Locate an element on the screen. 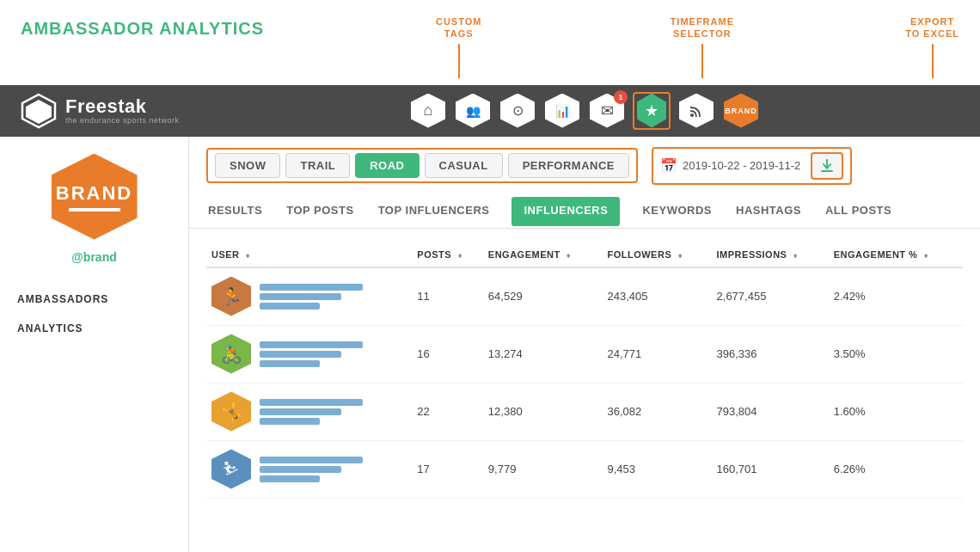 The image size is (980, 552). nav-bar: Freestak the endurance sports network ⌂ … is located at coordinates (490, 111).